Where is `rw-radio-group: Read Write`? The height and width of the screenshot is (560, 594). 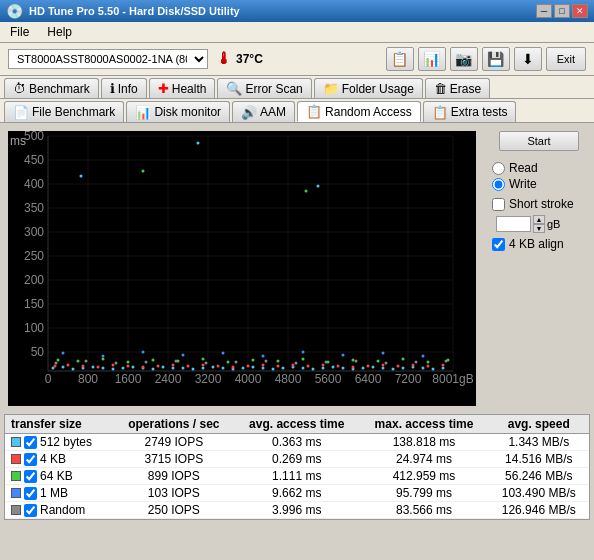
rw-radio-group: Read Write is located at coordinates (541, 176).